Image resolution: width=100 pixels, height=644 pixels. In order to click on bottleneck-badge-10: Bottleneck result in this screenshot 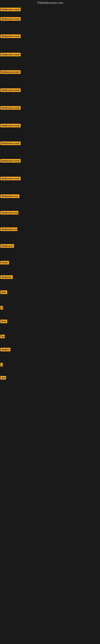, I will do `click(10, 161)`.